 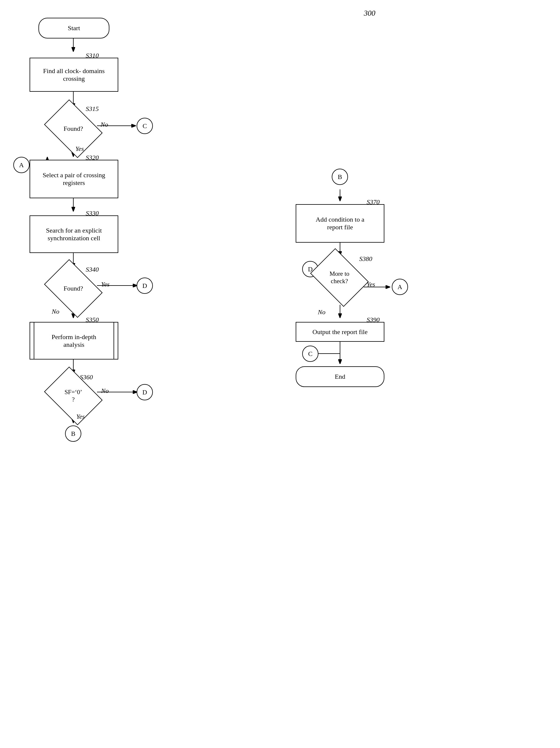 What do you see at coordinates (145, 286) in the screenshot?
I see `d-connector-top: D` at bounding box center [145, 286].